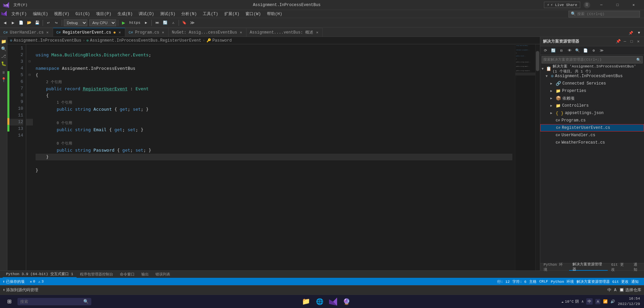  Describe the element at coordinates (184, 23) in the screenshot. I see `bookmark-btn: 🔖` at that location.